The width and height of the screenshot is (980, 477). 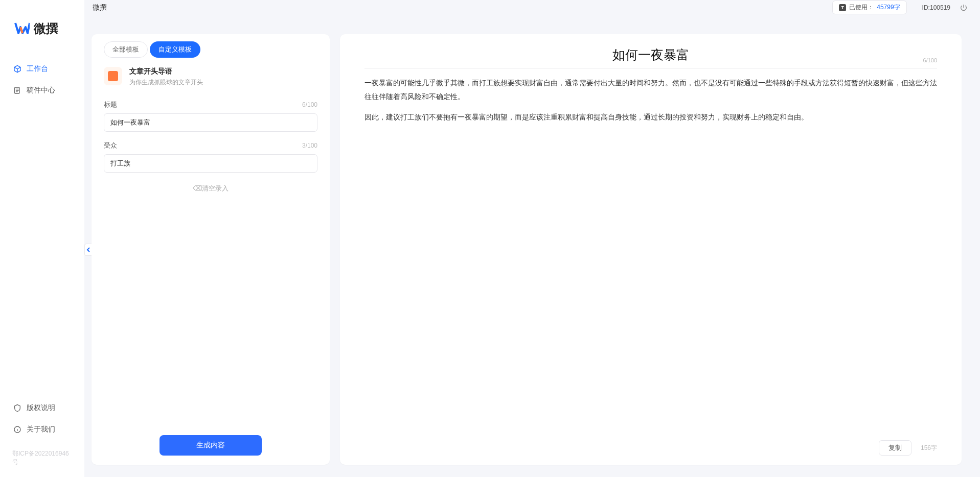 What do you see at coordinates (211, 77) in the screenshot?
I see `template-header: 文章开头导语 为你生成抓眼球的文章开头` at bounding box center [211, 77].